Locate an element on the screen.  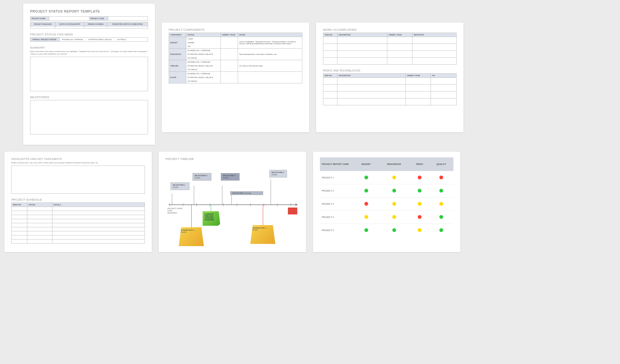
summary-box is located at coordinates (89, 74).